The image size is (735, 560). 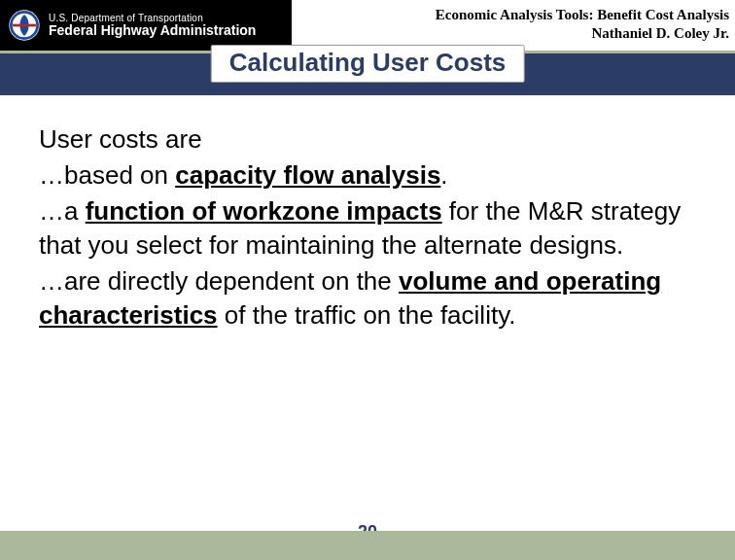 I want to click on title-band: Calculating User Costs, so click(x=368, y=73).